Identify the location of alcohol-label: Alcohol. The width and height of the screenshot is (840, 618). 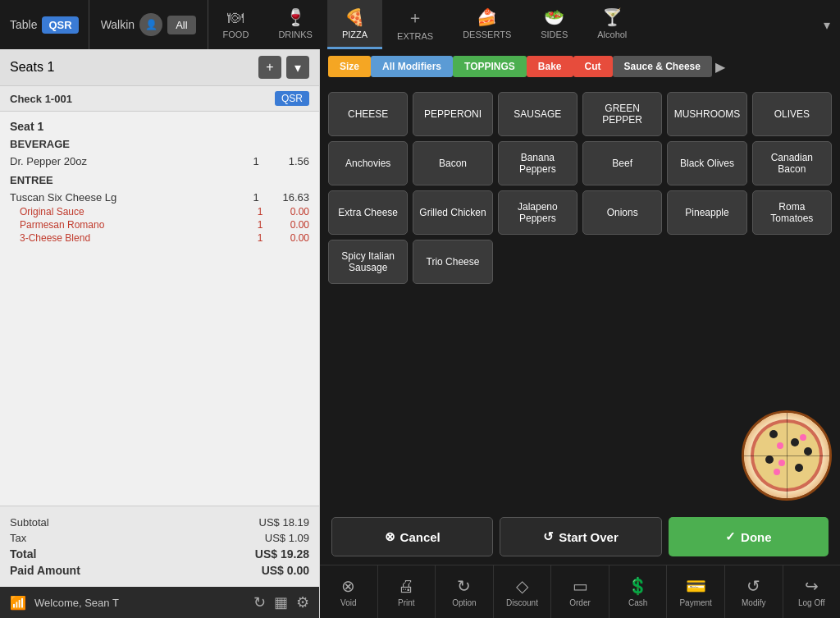
(612, 34).